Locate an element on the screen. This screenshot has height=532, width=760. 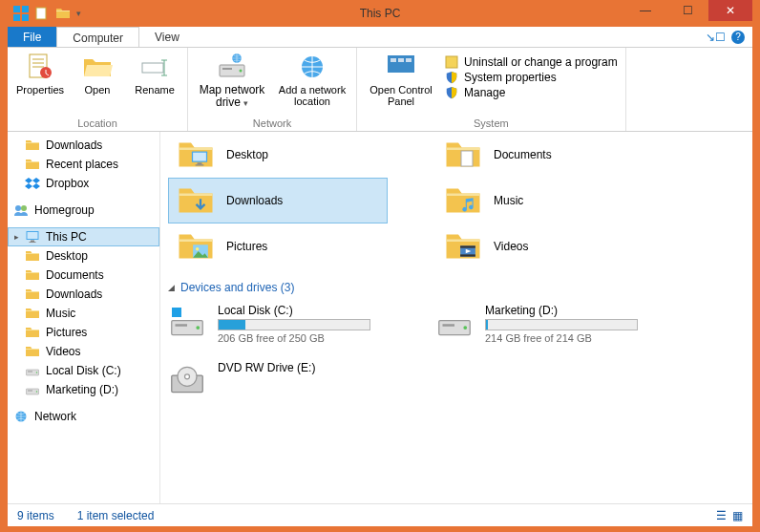
nav-videos: Videos is located at coordinates (84, 351).